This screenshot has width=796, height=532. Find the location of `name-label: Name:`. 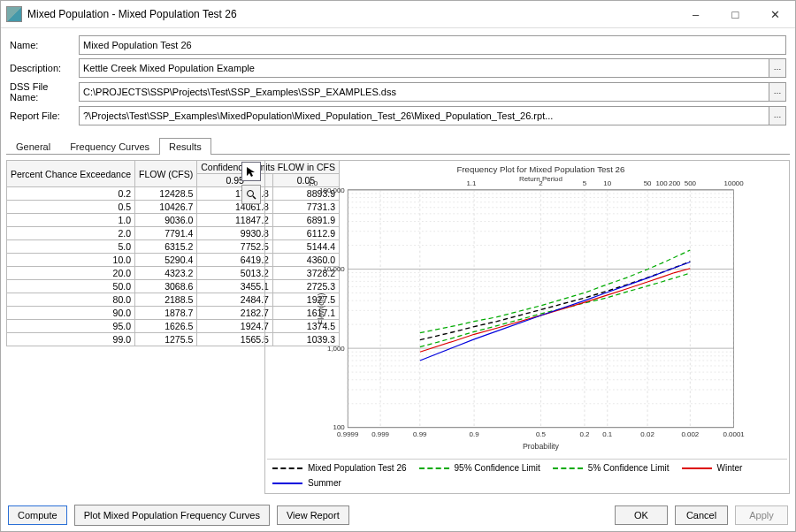

name-label: Name: is located at coordinates (44, 45).